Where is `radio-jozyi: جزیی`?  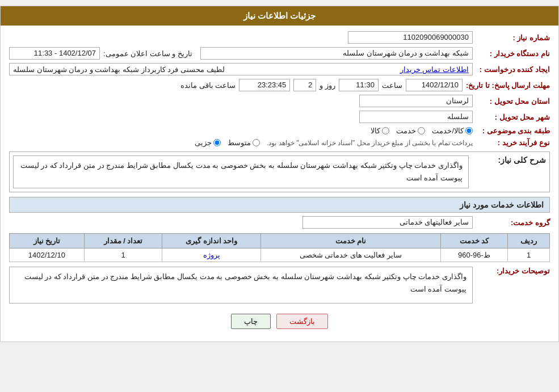
radio-jozyi: جزیی is located at coordinates (208, 143).